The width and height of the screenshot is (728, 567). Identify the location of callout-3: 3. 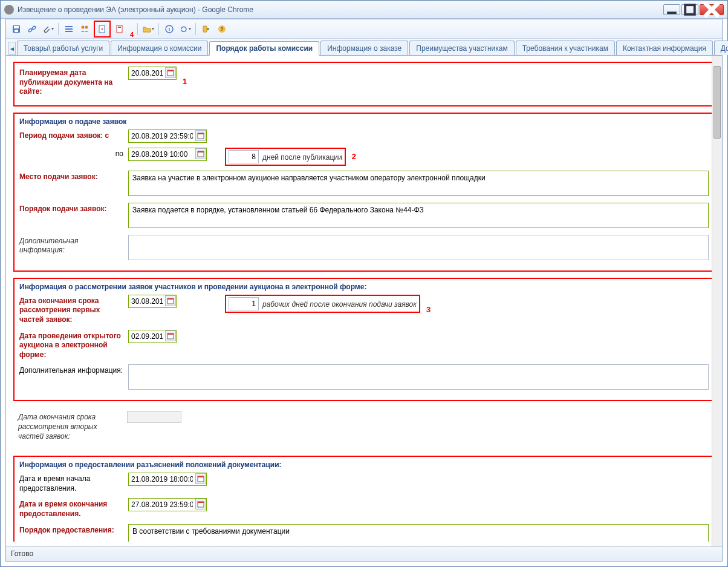
(428, 310).